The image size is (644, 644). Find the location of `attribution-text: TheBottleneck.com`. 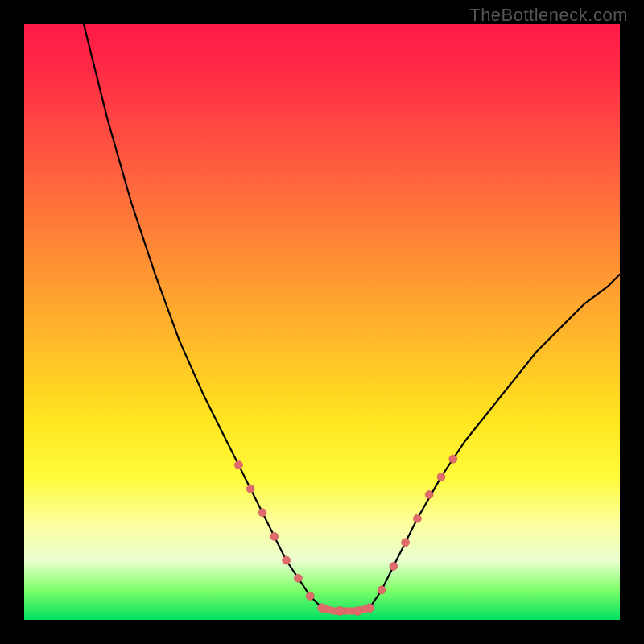

attribution-text: TheBottleneck.com is located at coordinates (549, 15).